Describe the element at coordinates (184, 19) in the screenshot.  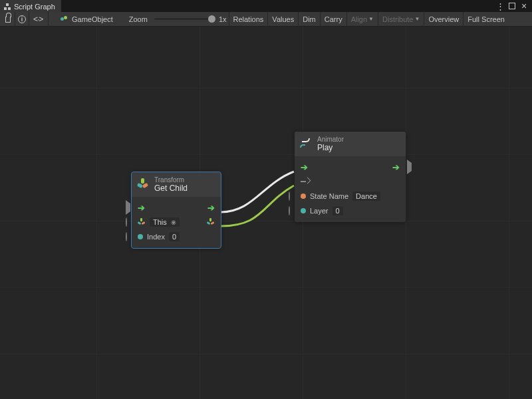
I see `zoom-slider` at that location.